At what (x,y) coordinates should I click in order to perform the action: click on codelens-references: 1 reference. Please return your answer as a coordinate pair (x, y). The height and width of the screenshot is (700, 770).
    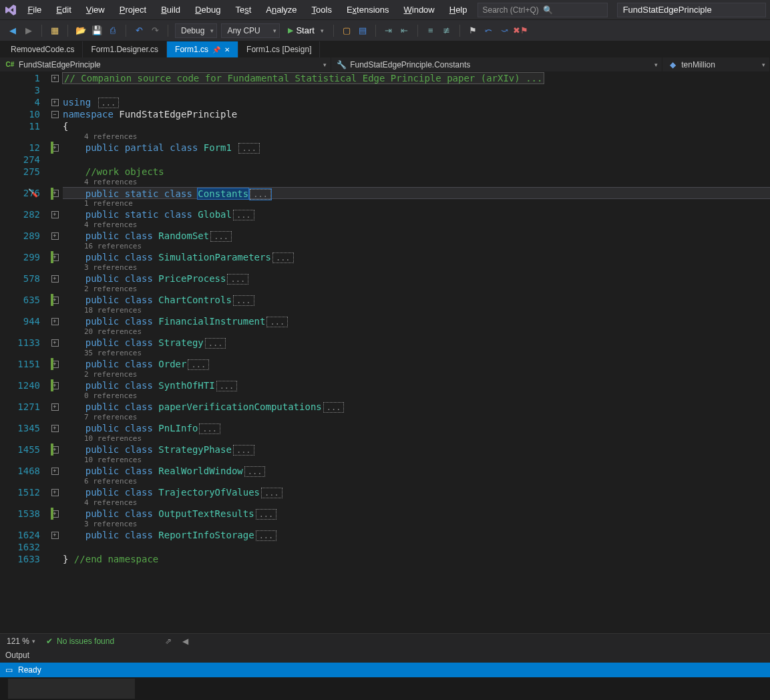
    Looking at the image, I should click on (417, 204).